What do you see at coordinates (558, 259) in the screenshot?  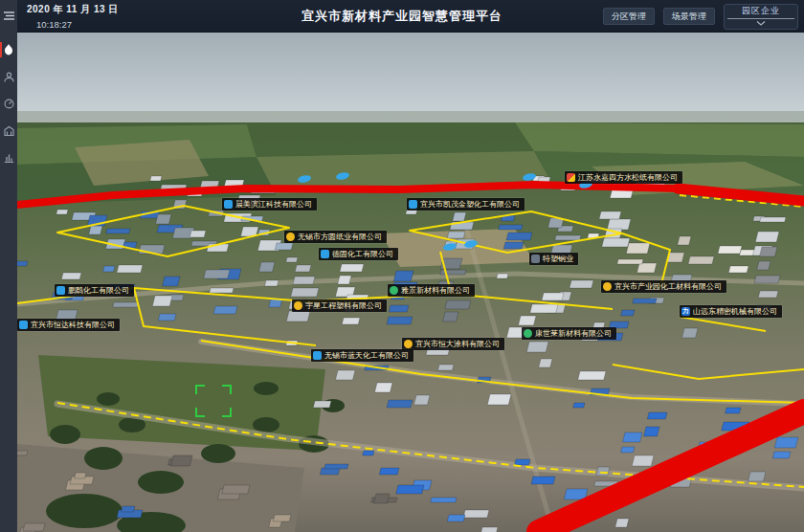 I see `company-label-text: 特塑钢业` at bounding box center [558, 259].